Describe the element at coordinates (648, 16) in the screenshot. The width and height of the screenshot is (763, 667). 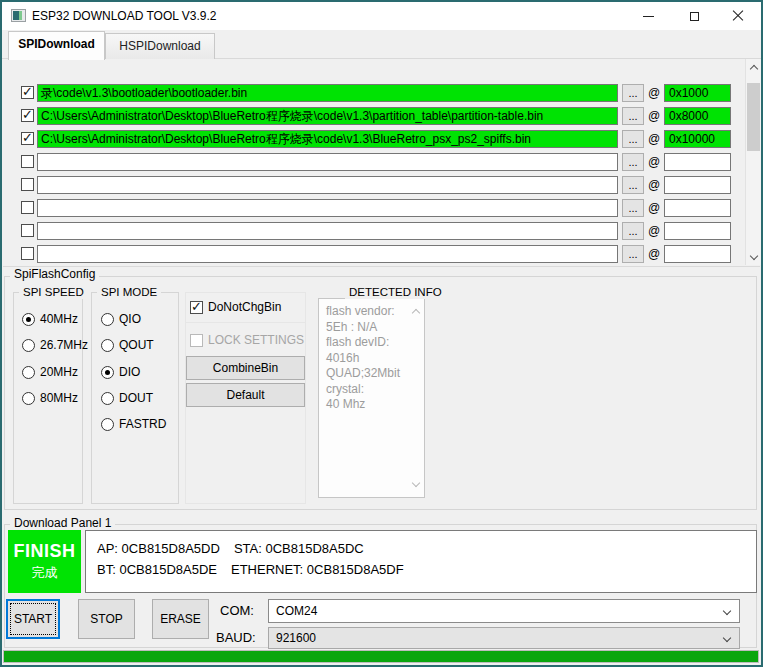
I see `minimize-button` at that location.